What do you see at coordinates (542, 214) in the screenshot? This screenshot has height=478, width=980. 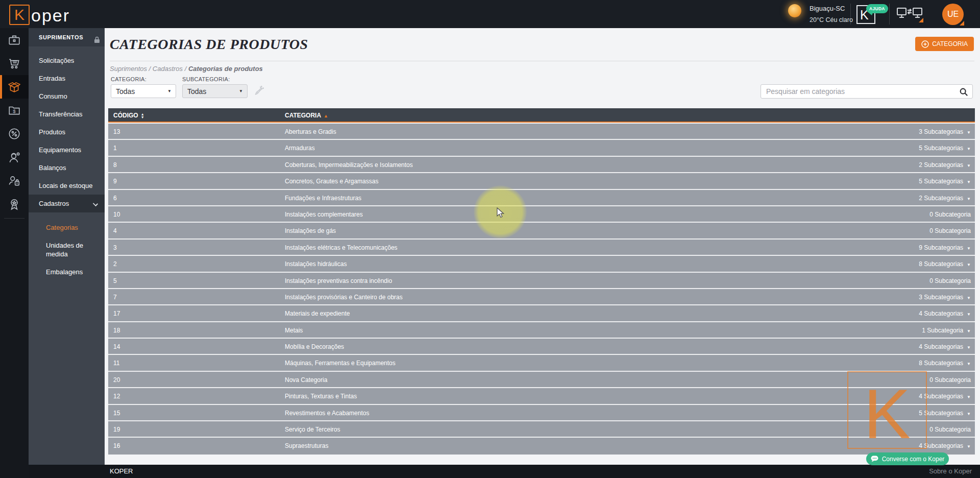 I see `table-row-instalacoes-complementares: 10Instalações complementares0 Subcategor…` at bounding box center [542, 214].